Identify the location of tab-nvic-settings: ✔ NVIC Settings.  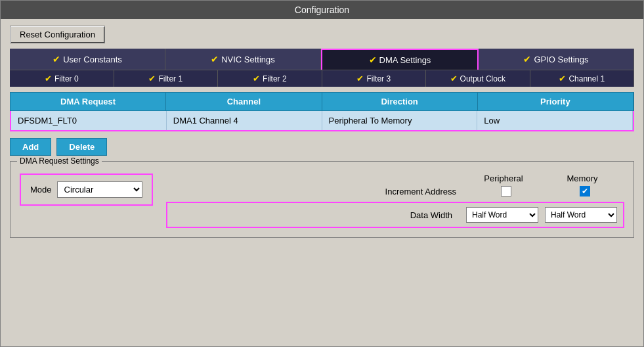
(243, 59).